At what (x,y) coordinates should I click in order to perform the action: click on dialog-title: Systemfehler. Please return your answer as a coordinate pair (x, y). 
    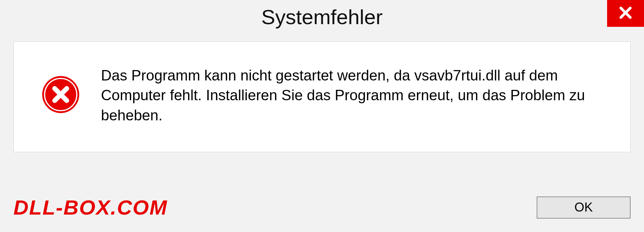
    Looking at the image, I should click on (322, 17).